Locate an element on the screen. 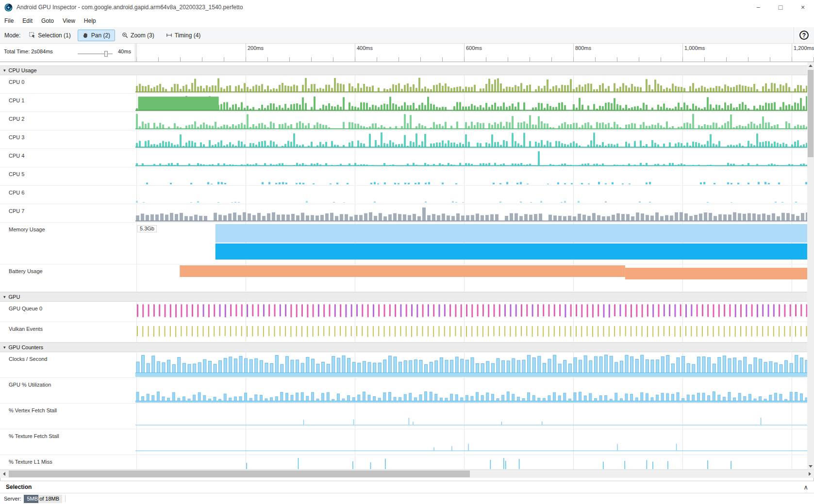  menu-view: View is located at coordinates (69, 21).